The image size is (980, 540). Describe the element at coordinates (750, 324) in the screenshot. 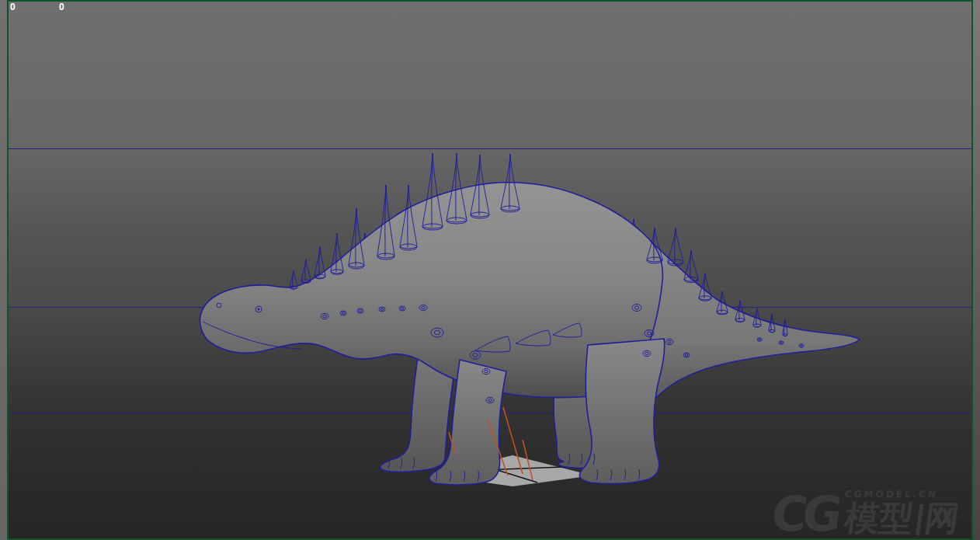

I see `tail` at that location.